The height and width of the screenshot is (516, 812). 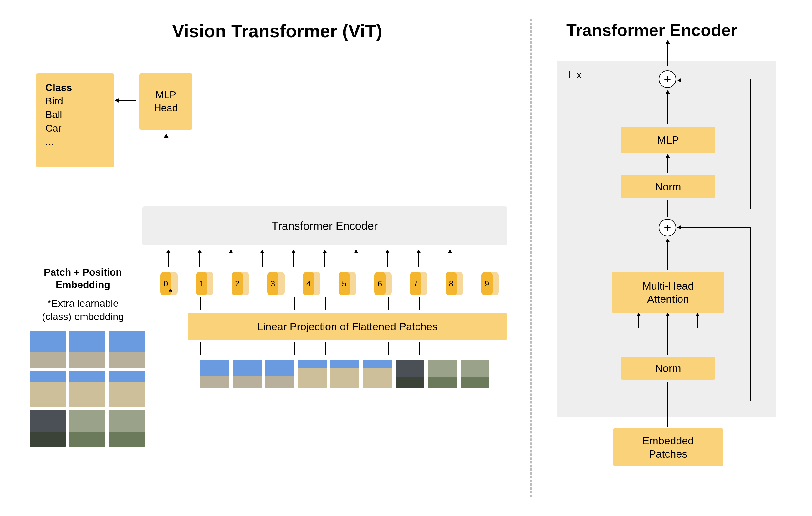 I want to click on transformer-encoder-box: Transformer Encoder, so click(x=324, y=226).